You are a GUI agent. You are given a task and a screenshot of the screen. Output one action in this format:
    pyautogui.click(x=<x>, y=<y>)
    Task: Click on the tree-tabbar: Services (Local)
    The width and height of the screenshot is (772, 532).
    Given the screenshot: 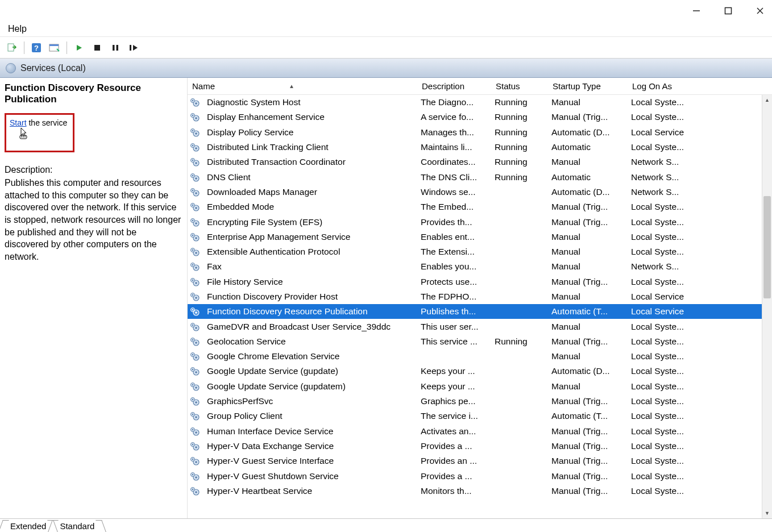 What is the action you would take?
    pyautogui.click(x=386, y=68)
    